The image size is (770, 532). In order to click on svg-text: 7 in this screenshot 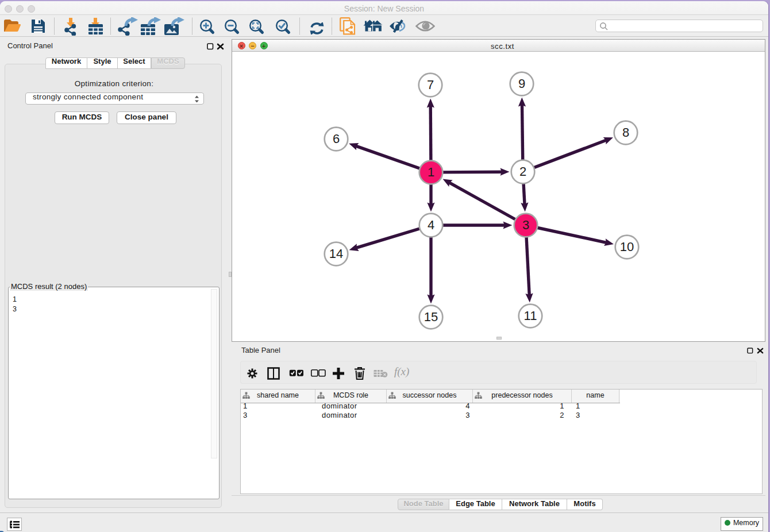, I will do `click(430, 85)`.